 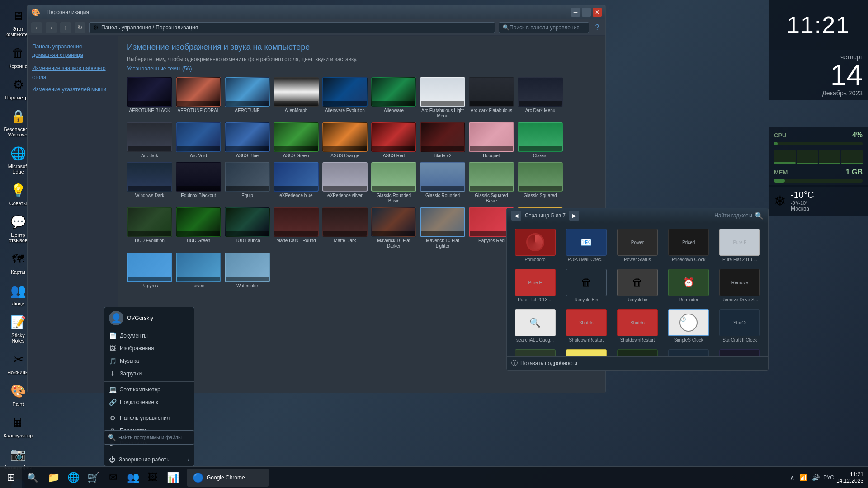 I want to click on widget-item-recycle-bin: 🗑 Recycle Bin, so click(x=586, y=286).